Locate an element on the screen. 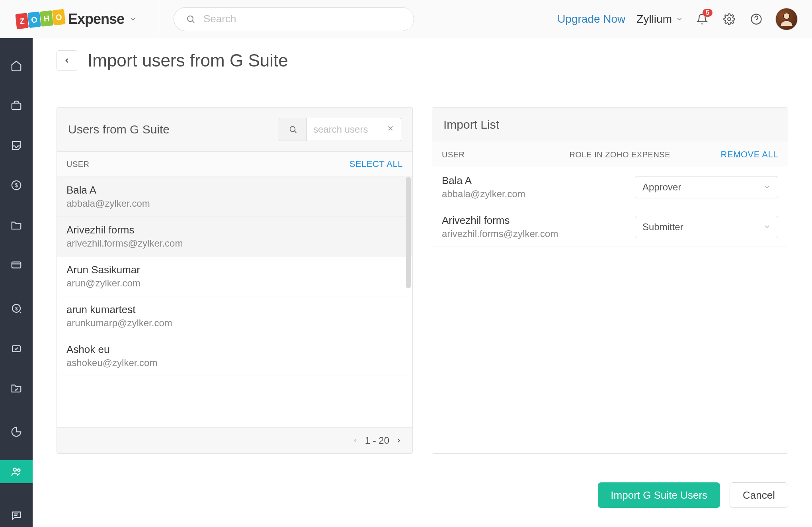  org-switcher: Zyllium is located at coordinates (660, 19).